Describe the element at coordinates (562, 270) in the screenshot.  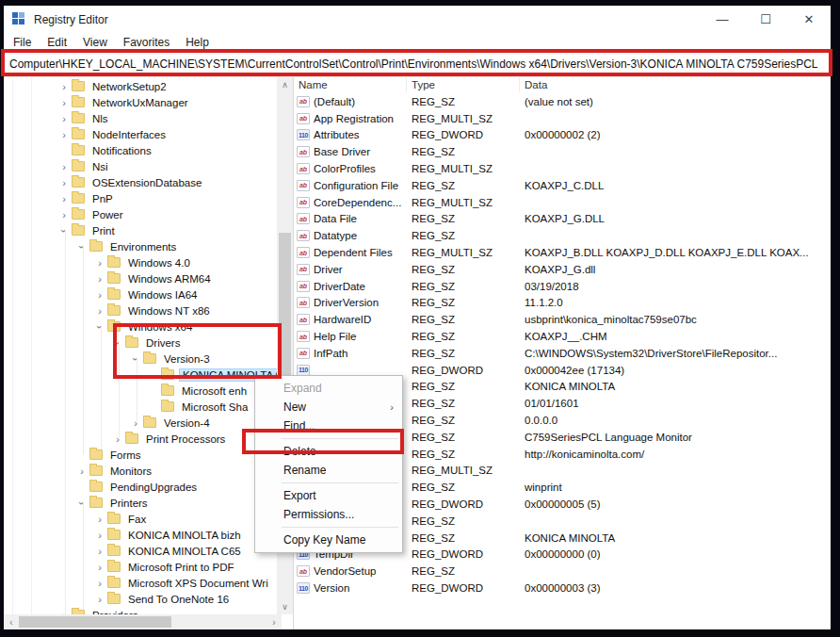
I see `value-row: abDriverREG_SZKOAXPJ_G.dll` at that location.